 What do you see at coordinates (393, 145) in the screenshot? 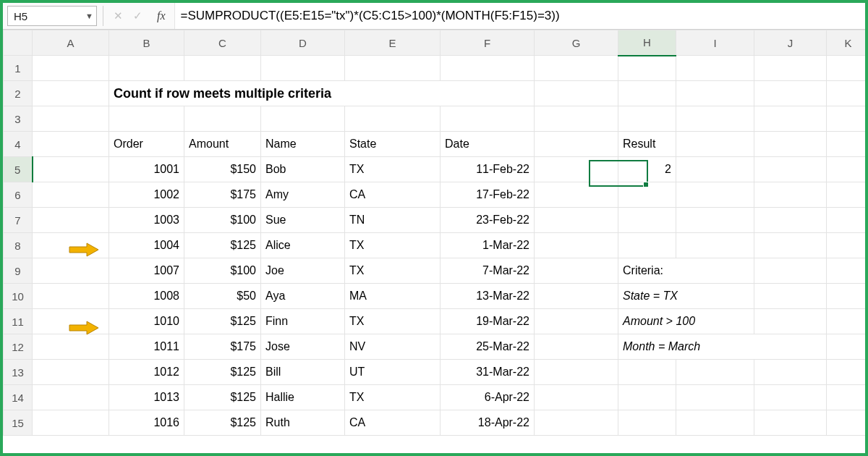
I see `cell-header-state: State` at bounding box center [393, 145].